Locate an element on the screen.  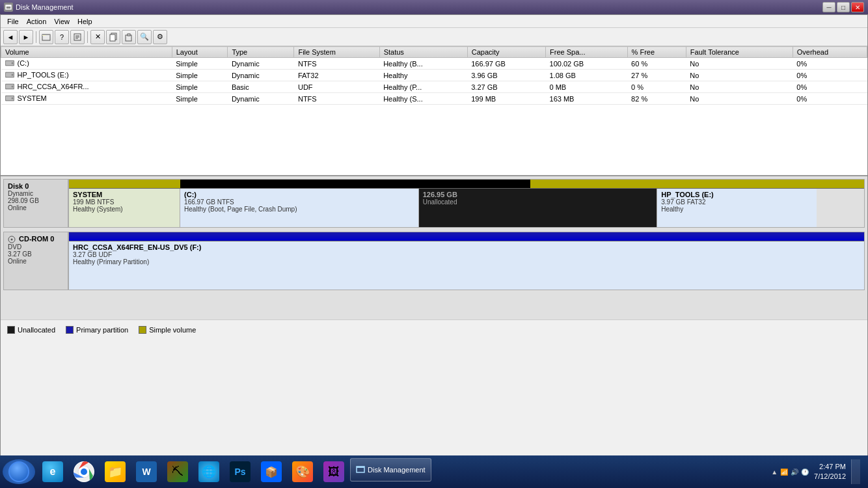
table-row: HP_TOOLS (E:) Simple Dynamic FAT32 Healt… is located at coordinates (435, 75).